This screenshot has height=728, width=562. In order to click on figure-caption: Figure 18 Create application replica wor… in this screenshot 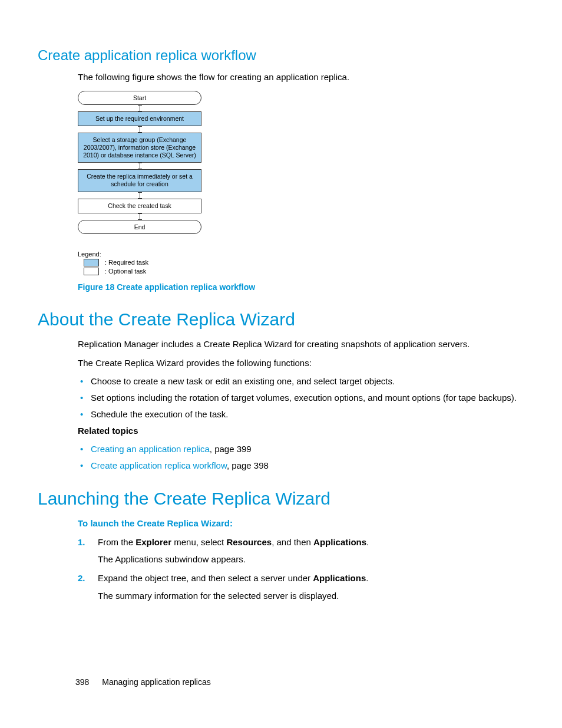, I will do `click(301, 287)`.